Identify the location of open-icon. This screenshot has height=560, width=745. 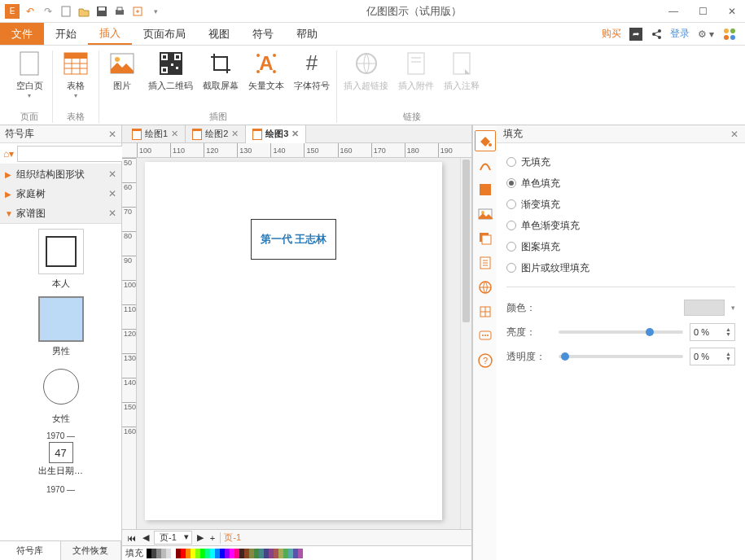
(84, 11).